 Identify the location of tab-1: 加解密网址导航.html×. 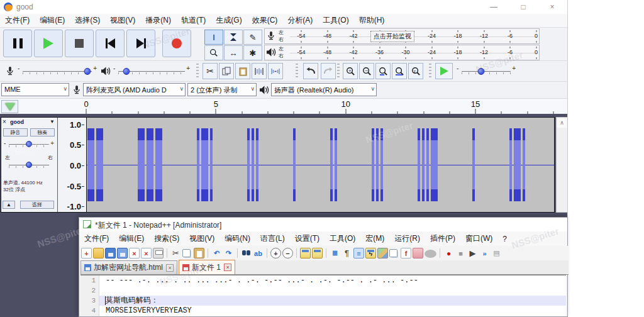
(129, 267).